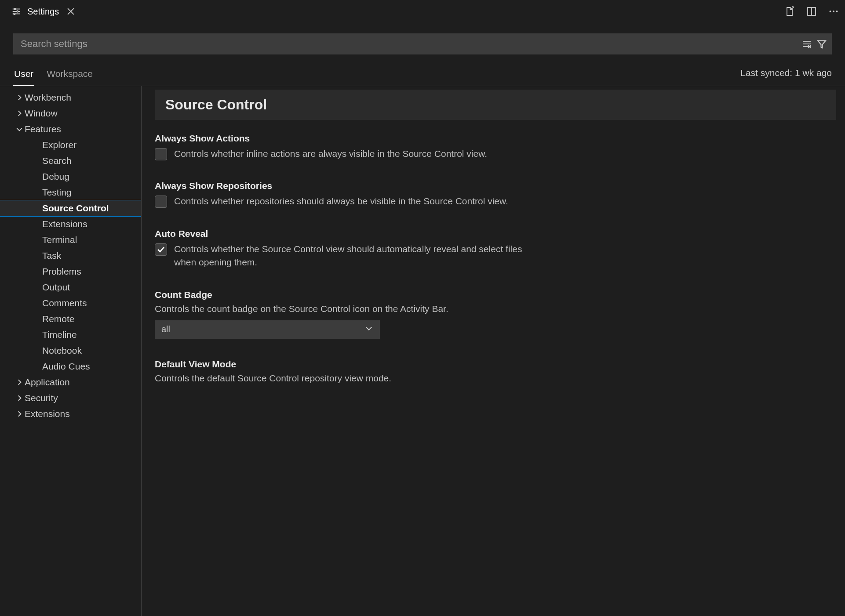  What do you see at coordinates (70, 303) in the screenshot?
I see `tree-item-comments: Comments` at bounding box center [70, 303].